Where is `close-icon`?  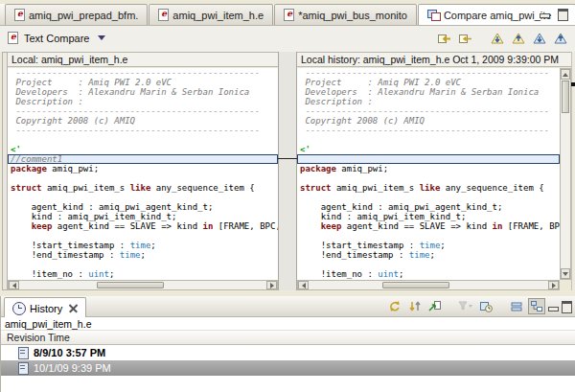
close-icon is located at coordinates (73, 309).